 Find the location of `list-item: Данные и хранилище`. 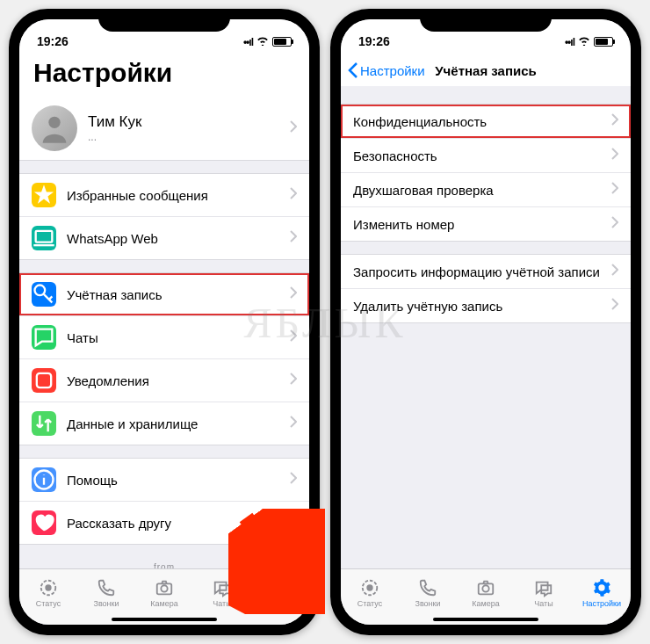

list-item: Данные и хранилище is located at coordinates (164, 423).